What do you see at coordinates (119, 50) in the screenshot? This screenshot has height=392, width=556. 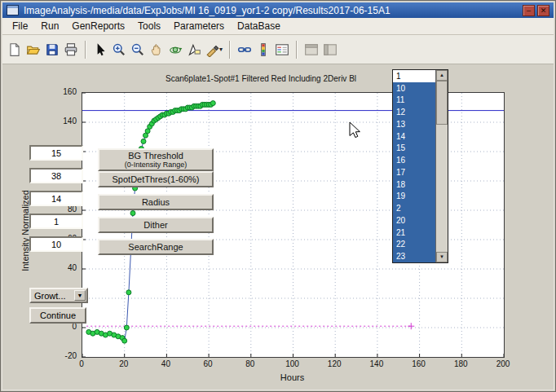 I see `zoom-in-icon` at bounding box center [119, 50].